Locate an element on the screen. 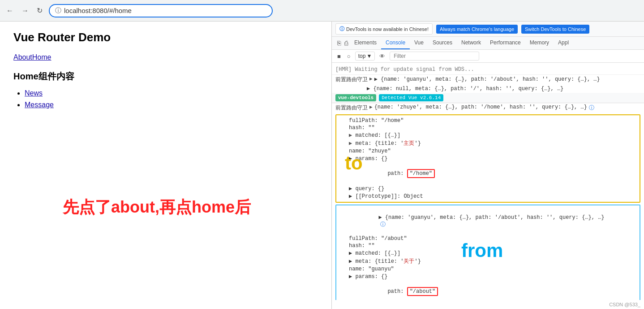 This screenshot has height=309, width=644. to-path-row: path: "/home" is located at coordinates (488, 174).